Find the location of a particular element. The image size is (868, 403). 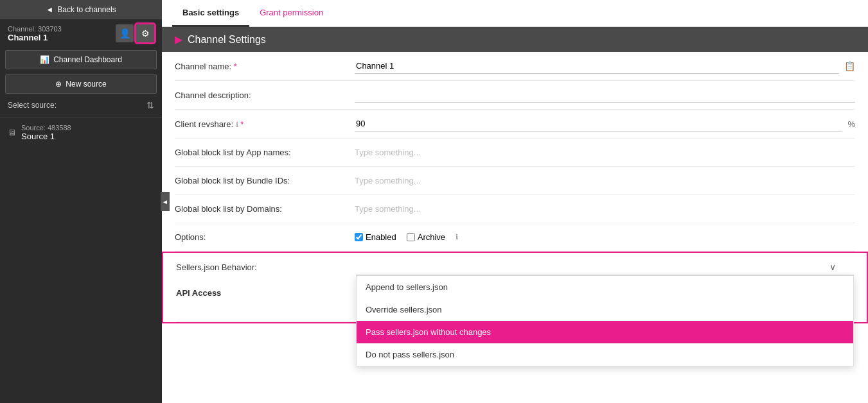

collapse-icon: ◄ is located at coordinates (165, 202).